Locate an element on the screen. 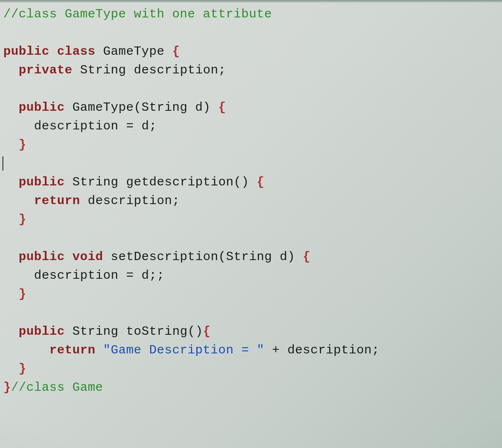 This screenshot has width=502, height=448. method-name: setDescription is located at coordinates (164, 257).